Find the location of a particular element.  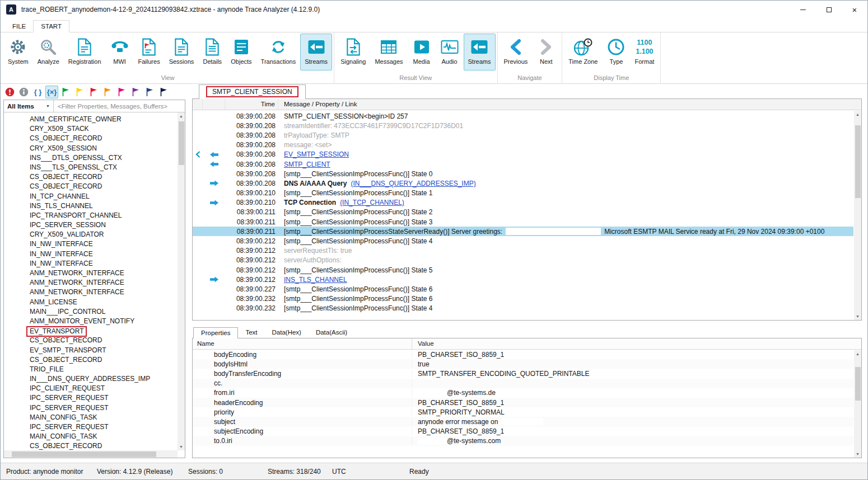

list-item-ev-transport: EV_TRANSPORT is located at coordinates (91, 331).